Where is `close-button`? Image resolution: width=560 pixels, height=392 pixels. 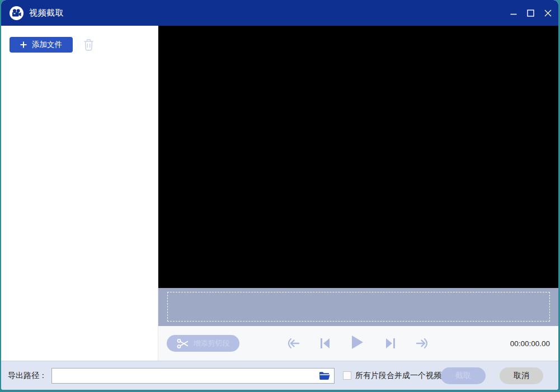
close-button is located at coordinates (548, 13).